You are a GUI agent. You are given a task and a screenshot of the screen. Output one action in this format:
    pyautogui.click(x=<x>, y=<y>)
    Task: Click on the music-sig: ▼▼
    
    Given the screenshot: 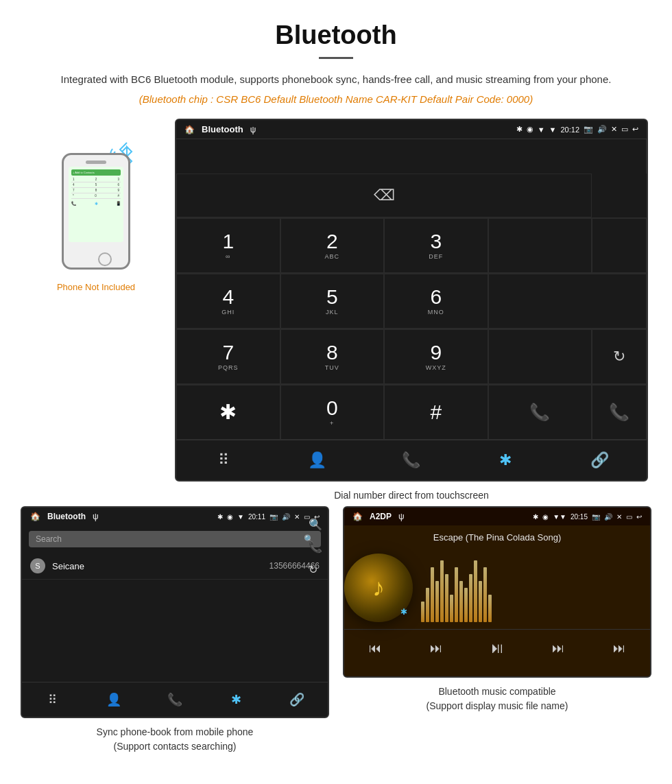 What is the action you would take?
    pyautogui.click(x=560, y=517)
    